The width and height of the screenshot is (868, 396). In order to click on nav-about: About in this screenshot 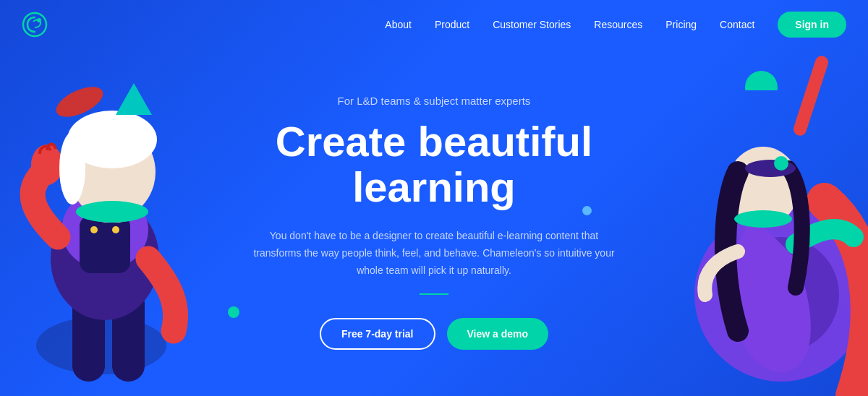, I will do `click(398, 25)`.